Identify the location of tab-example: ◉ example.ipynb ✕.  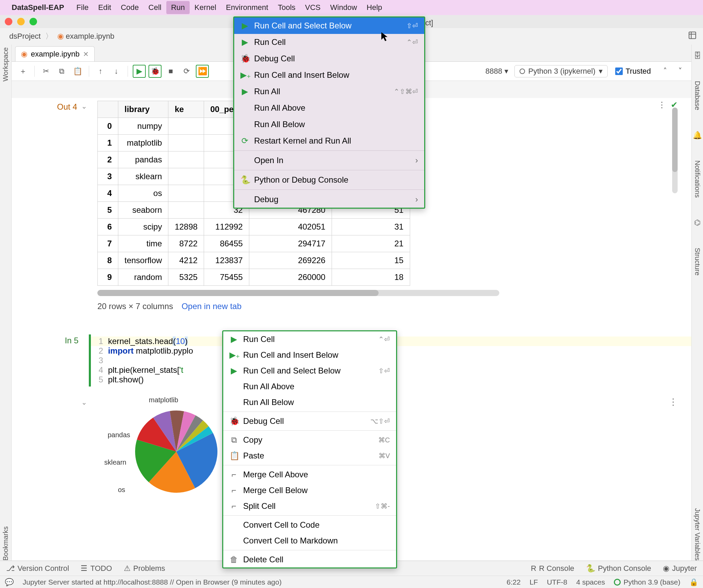
(55, 54).